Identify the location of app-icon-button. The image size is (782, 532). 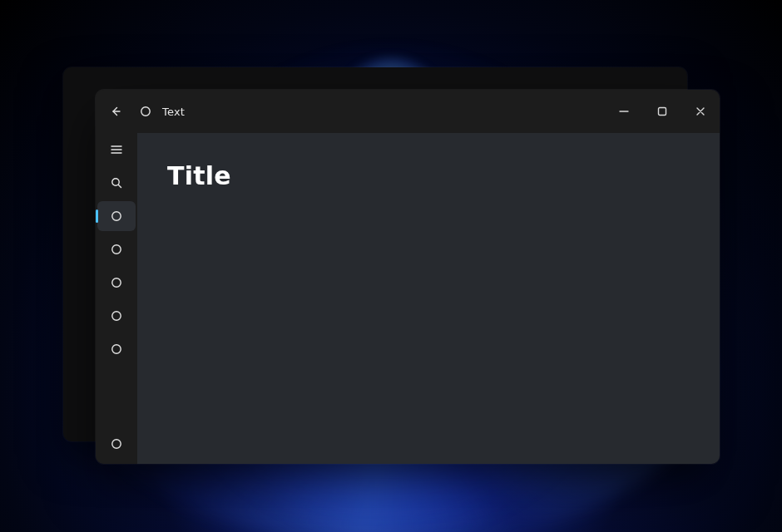
(146, 111).